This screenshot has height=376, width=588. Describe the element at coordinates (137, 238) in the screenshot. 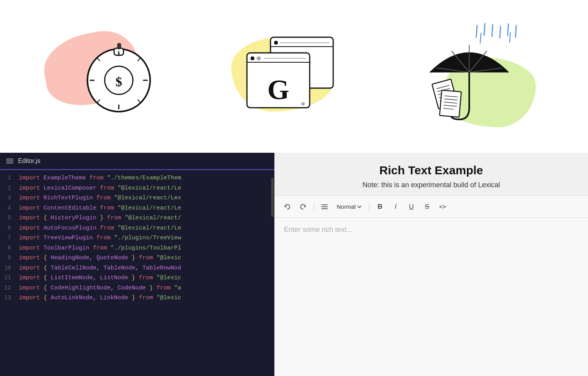

I see `code-line: 7 import TreeViewPlugin from "./plugins/…` at that location.